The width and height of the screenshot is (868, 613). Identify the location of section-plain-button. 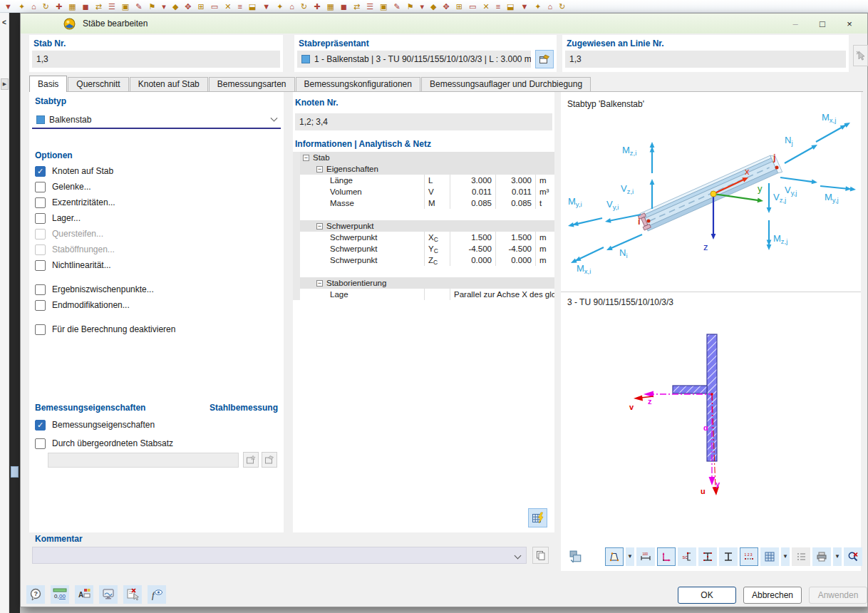
(728, 557).